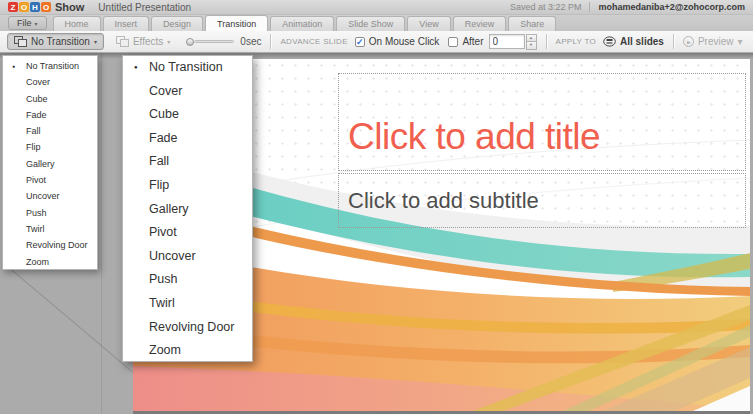 This screenshot has width=753, height=414. What do you see at coordinates (466, 42) in the screenshot?
I see `after-checkbox-group: After` at bounding box center [466, 42].